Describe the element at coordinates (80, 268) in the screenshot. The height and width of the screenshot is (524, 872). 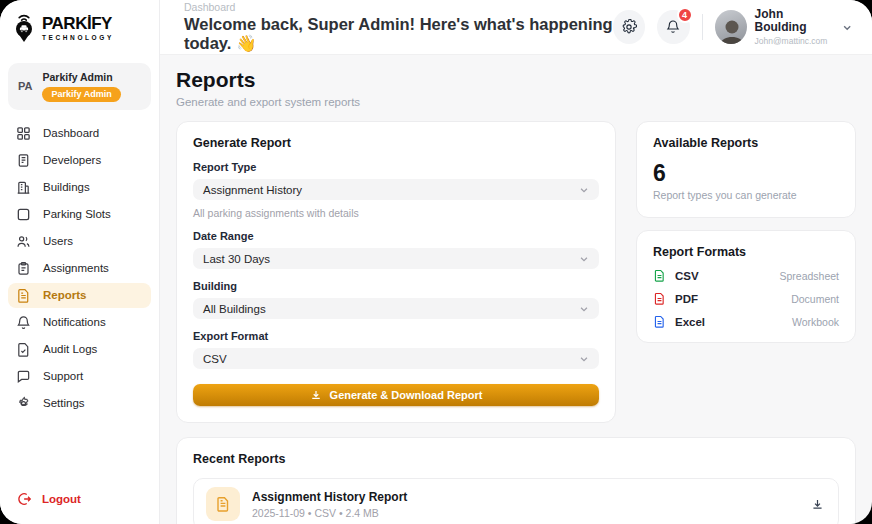
I see `sidebar-nav: Dashboard Developers Buildings Parking S…` at that location.